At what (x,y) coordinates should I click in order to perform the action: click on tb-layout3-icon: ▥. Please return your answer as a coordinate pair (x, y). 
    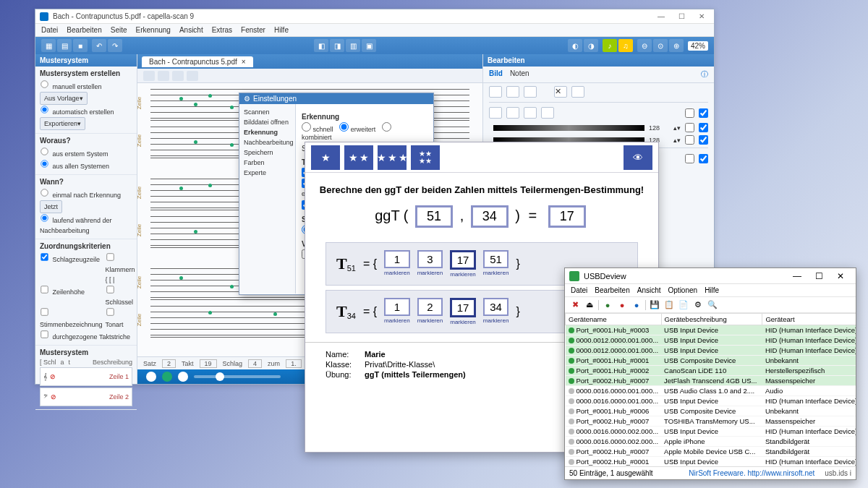
    Looking at the image, I should click on (353, 46).